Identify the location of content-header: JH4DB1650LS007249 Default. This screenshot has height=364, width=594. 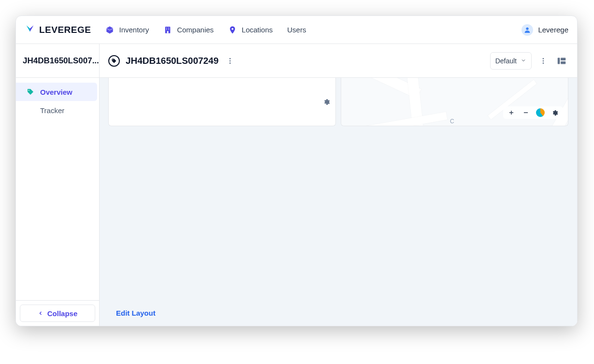
(338, 61).